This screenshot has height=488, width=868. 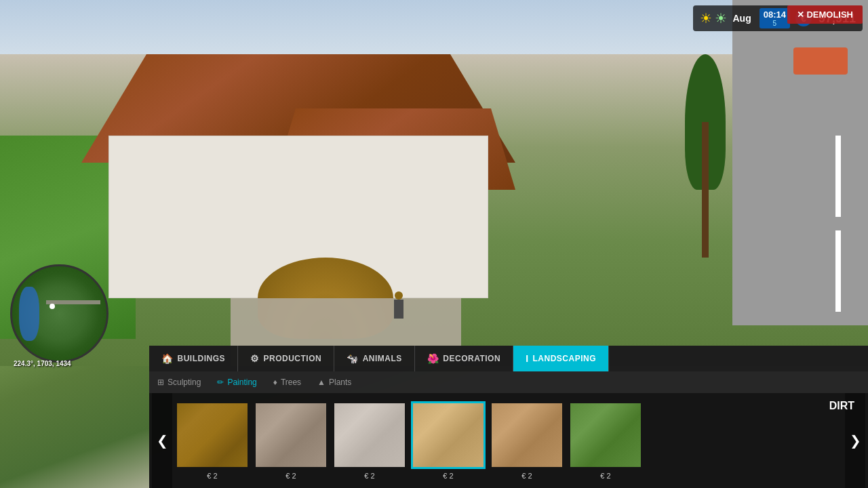 What do you see at coordinates (179, 382) in the screenshot?
I see `subtab-sculpting: ⊞ Sculpting` at bounding box center [179, 382].